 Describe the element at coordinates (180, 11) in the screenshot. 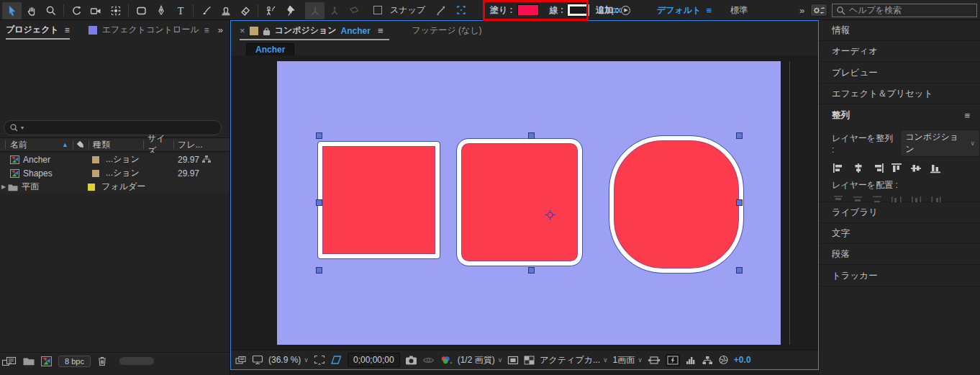

I see `type-tool-button: T` at that location.